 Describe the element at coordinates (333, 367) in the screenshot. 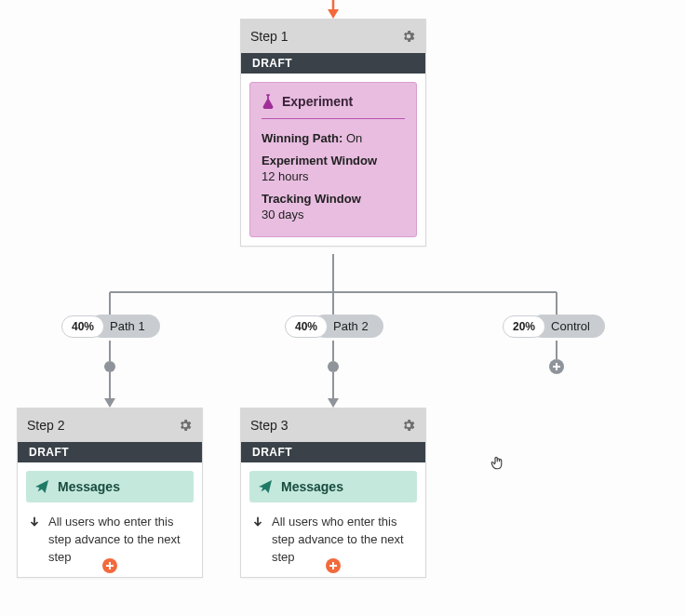

I see `path-2-node` at that location.